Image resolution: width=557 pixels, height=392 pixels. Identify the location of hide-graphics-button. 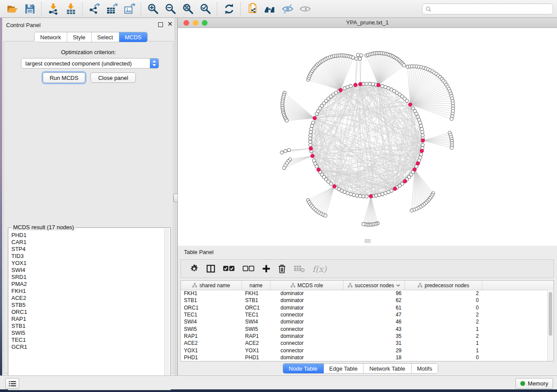
(287, 9).